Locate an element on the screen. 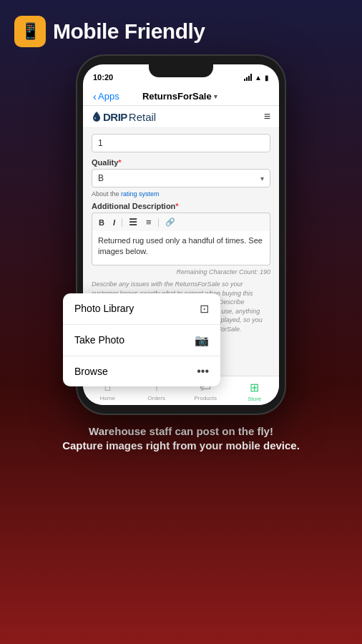 This screenshot has height=644, width=362. store-icon: ⊞ is located at coordinates (255, 388).